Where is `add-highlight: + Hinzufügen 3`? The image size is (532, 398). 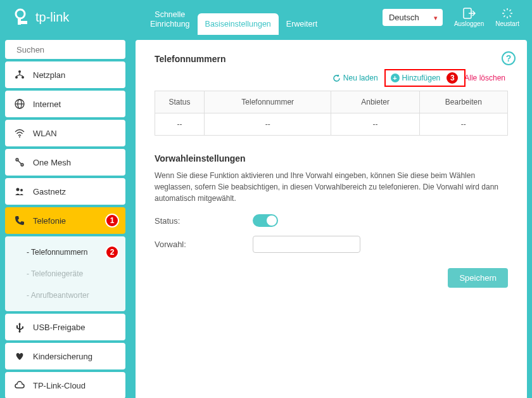
add-highlight: + Hinzufügen 3 is located at coordinates (426, 78).